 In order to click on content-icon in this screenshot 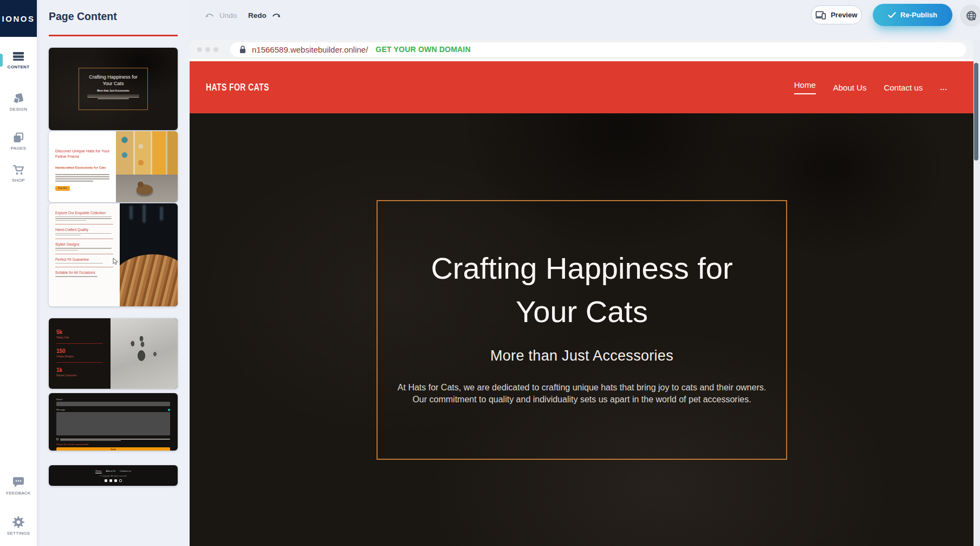, I will do `click(18, 56)`.